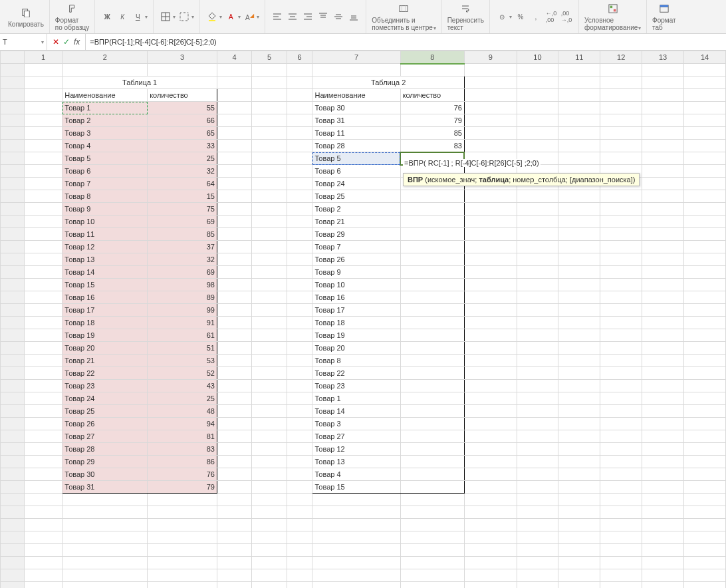 The height and width of the screenshot is (588, 726). I want to click on cell-r14c4, so click(234, 234).